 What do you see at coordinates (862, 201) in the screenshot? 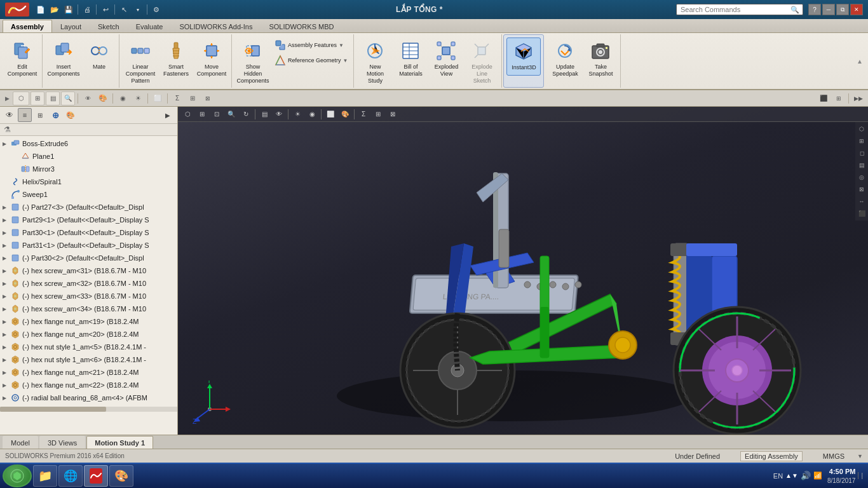
I see `rmp-btn-7: ↔` at bounding box center [862, 201].